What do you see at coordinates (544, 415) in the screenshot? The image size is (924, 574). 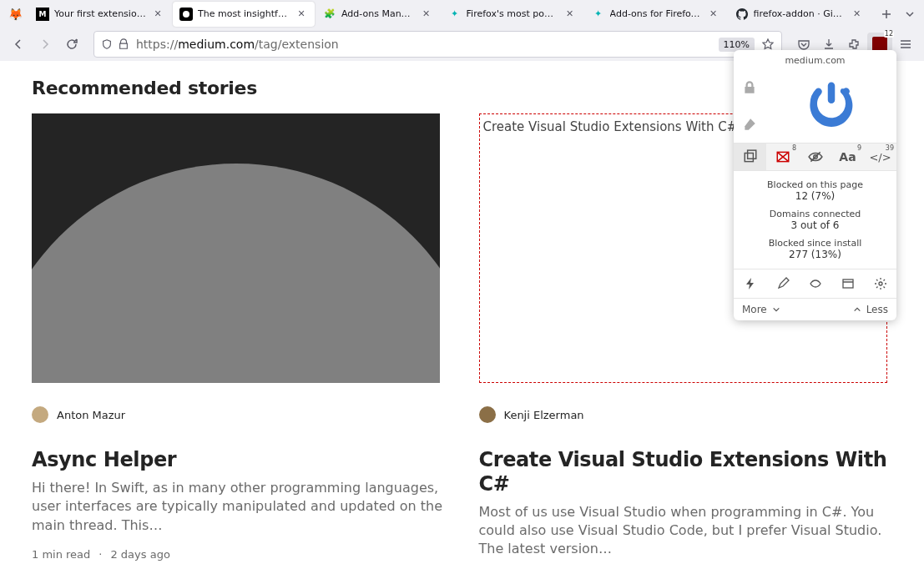 I see `author-name: Kenji Elzerman` at bounding box center [544, 415].